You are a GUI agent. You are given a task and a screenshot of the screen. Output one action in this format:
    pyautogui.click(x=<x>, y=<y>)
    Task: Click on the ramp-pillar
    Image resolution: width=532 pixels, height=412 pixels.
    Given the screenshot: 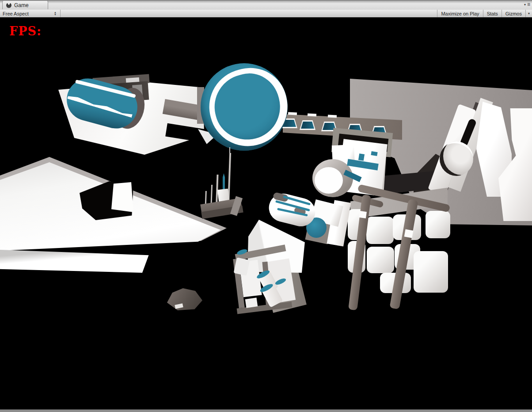 What is the action you would take?
    pyautogui.click(x=122, y=197)
    